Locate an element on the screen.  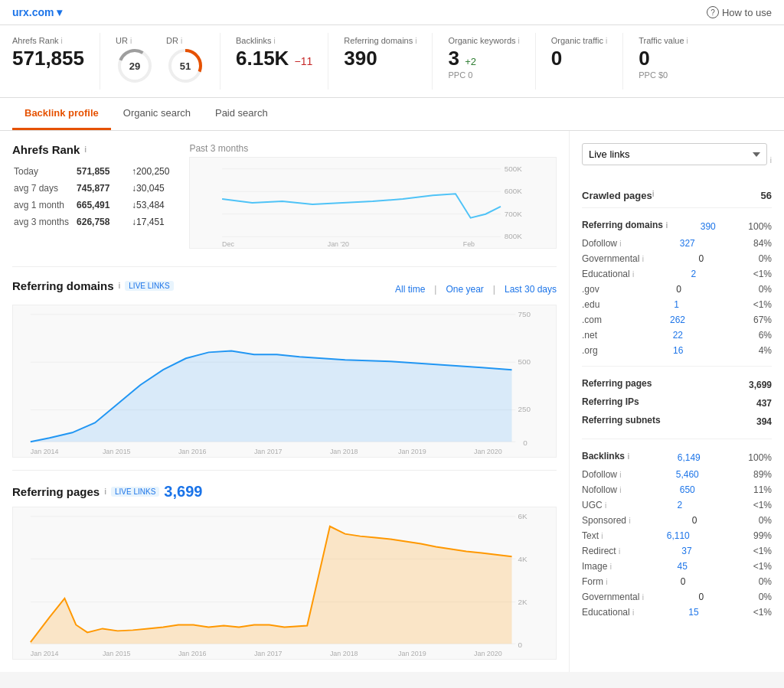
rd-stats-info: i is located at coordinates (666, 225).